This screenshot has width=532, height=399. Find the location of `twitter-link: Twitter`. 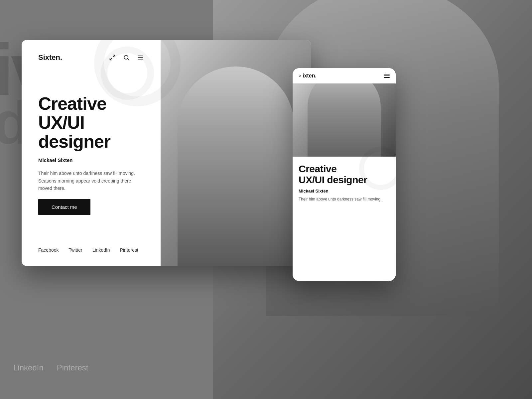

twitter-link: Twitter is located at coordinates (75, 250).